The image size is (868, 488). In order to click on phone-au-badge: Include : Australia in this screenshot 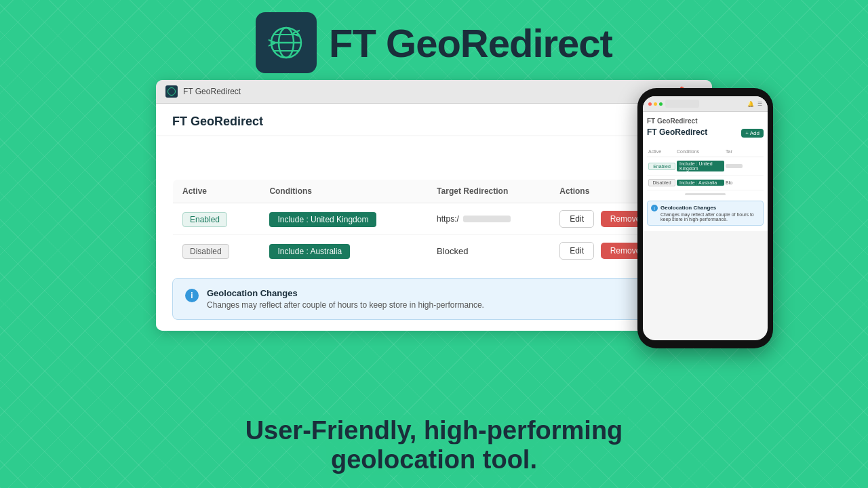, I will do `click(701, 183)`.